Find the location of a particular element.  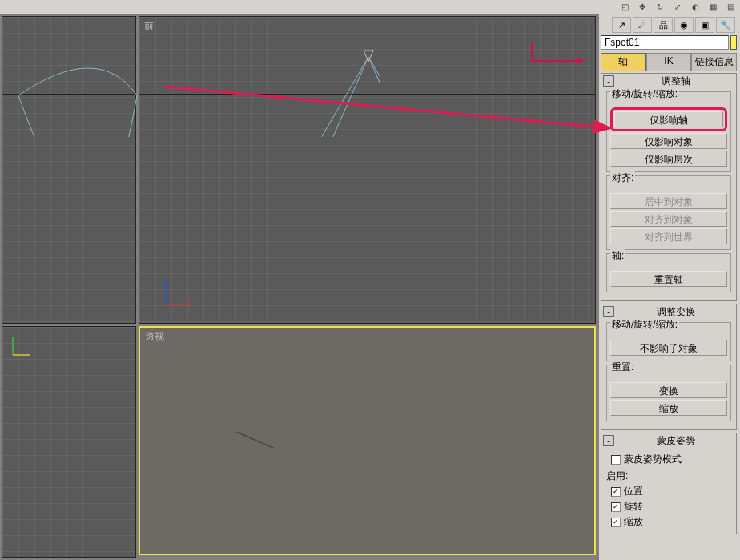

panel-category-tabs: ↗ ☄ 品 ◉ ▣ 🔧 is located at coordinates (669, 25).